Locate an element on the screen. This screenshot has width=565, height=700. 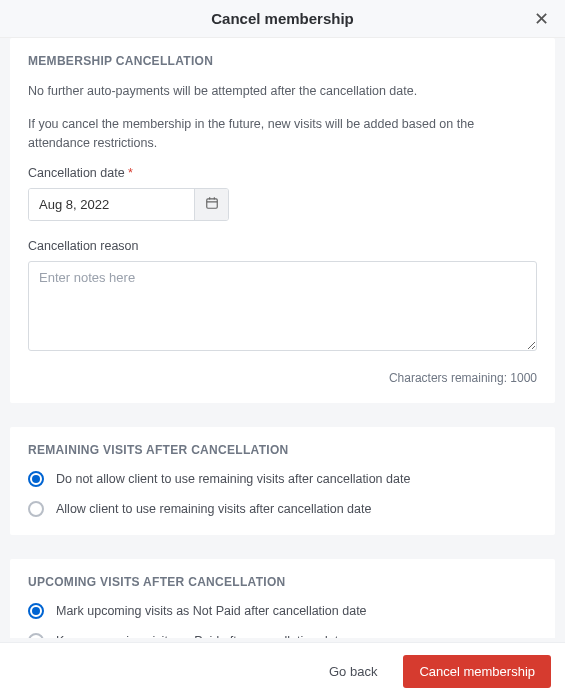
cancellation-reason-textarea is located at coordinates (282, 306).